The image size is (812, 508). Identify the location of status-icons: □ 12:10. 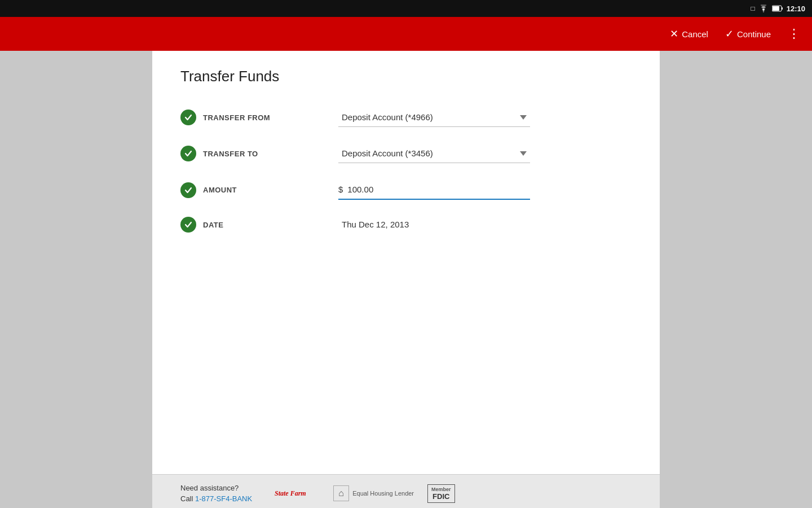
(778, 9).